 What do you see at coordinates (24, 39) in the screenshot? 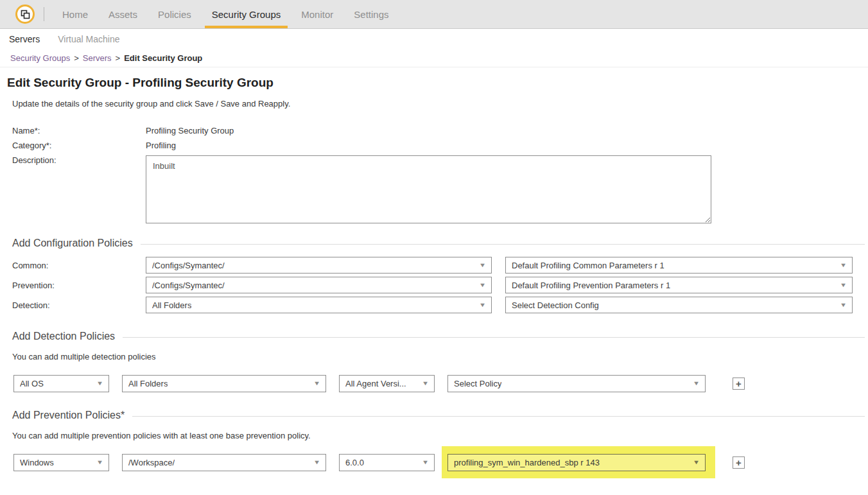
I see `subnav-tab-servers: Servers` at bounding box center [24, 39].